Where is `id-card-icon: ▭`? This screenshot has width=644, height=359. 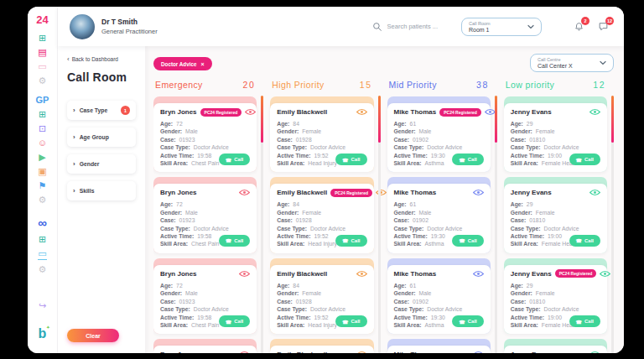 id-card-icon: ▭ is located at coordinates (42, 67).